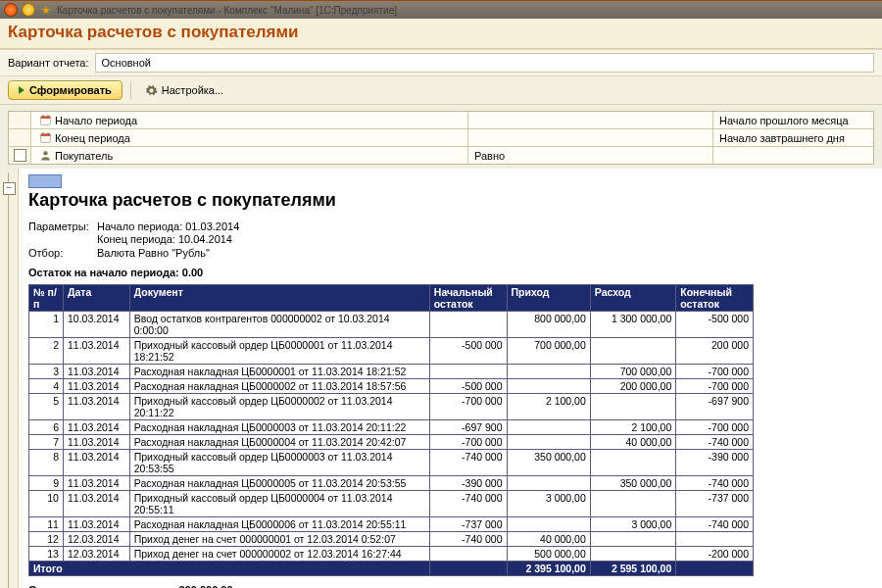  What do you see at coordinates (392, 525) in the screenshot?
I see `table-row: 1111.03.2014Расходная накладная ЦБ000000…` at bounding box center [392, 525].